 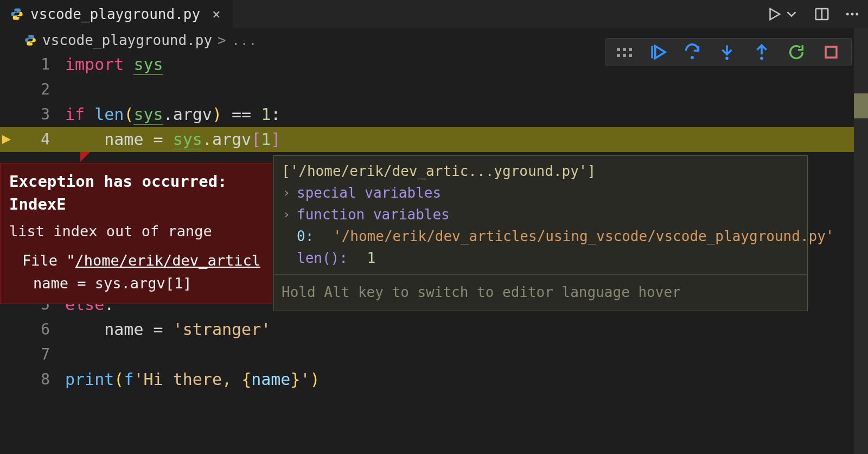 I want to click on line-number: 7, so click(x=46, y=355).